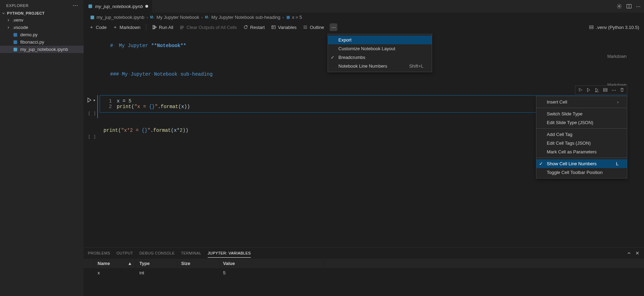 The width and height of the screenshot is (644, 296). Describe the element at coordinates (94, 100) in the screenshot. I see `chevron-down-icon: ▾` at that location.